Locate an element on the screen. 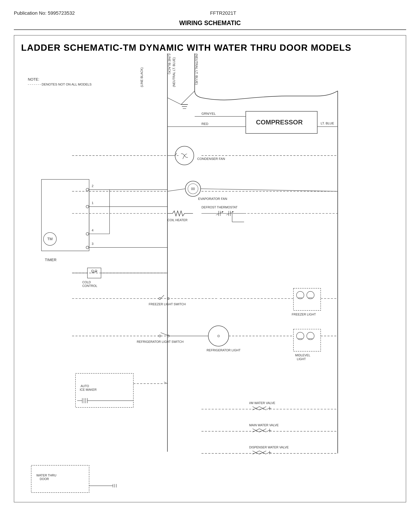  timer-terminal-2: 2 is located at coordinates (92, 186).